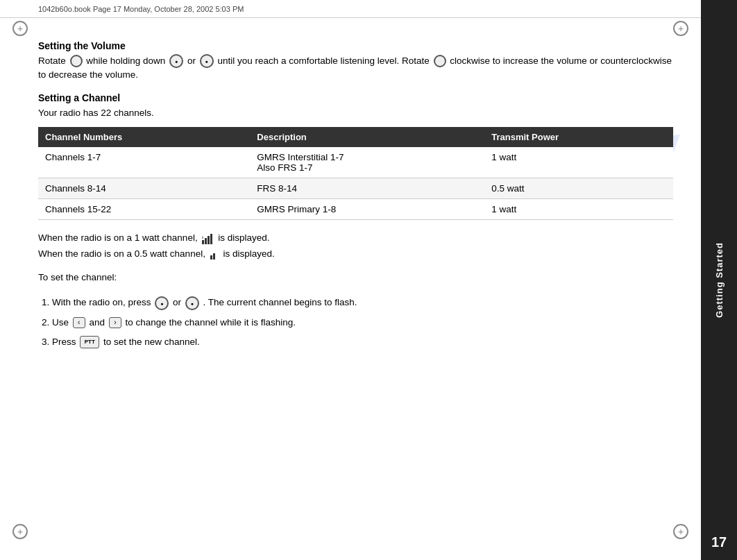 Image resolution: width=737 pixels, height=560 pixels. Describe the element at coordinates (719, 280) in the screenshot. I see `right-sidebar: Getting Started` at that location.